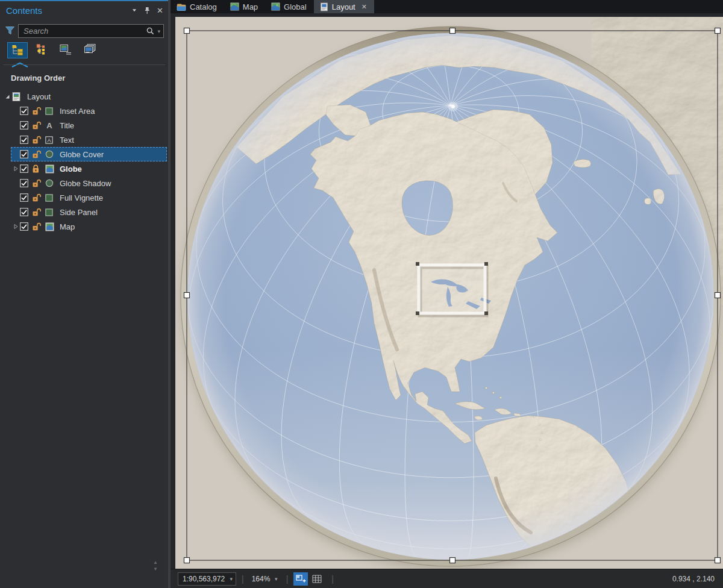  What do you see at coordinates (84, 31) in the screenshot?
I see `search-placeholder: Search` at bounding box center [84, 31].